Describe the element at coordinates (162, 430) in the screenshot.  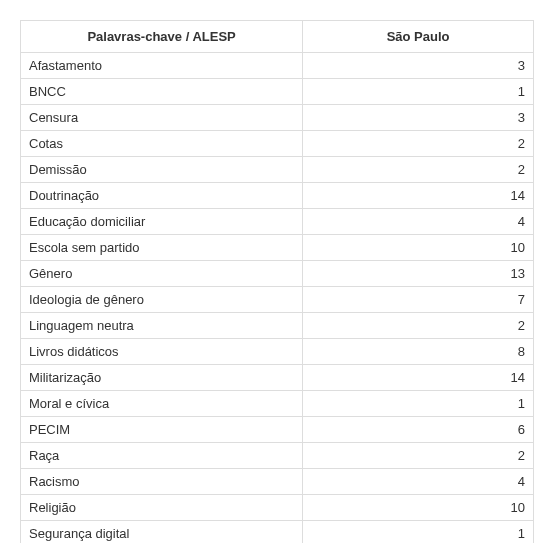
I see `row-label: PECIM` at that location.